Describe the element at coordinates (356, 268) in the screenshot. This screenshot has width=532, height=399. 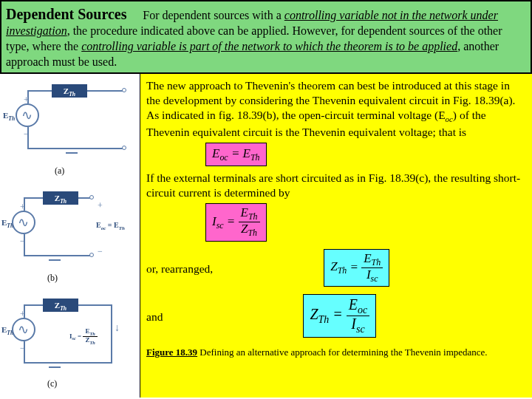
I see `equation-3: ZTh = EThIsc` at that location.